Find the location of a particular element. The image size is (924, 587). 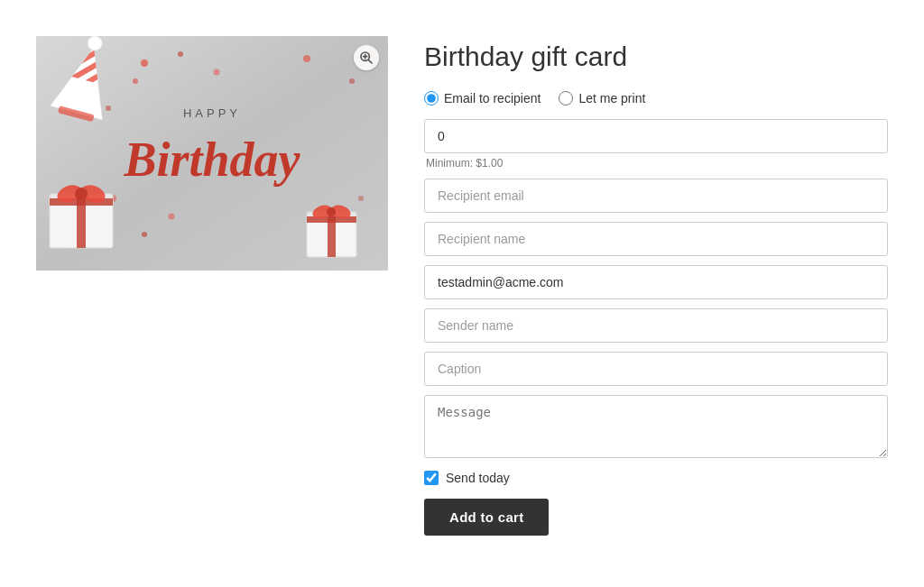

message-group is located at coordinates (656, 428).